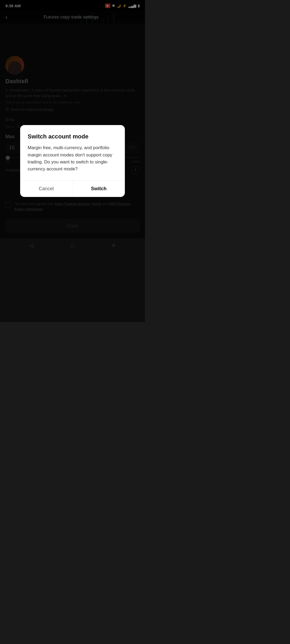 The image size is (290, 644). Describe the element at coordinates (73, 189) in the screenshot. I see `modal-actions: Cancel Switch` at that location.